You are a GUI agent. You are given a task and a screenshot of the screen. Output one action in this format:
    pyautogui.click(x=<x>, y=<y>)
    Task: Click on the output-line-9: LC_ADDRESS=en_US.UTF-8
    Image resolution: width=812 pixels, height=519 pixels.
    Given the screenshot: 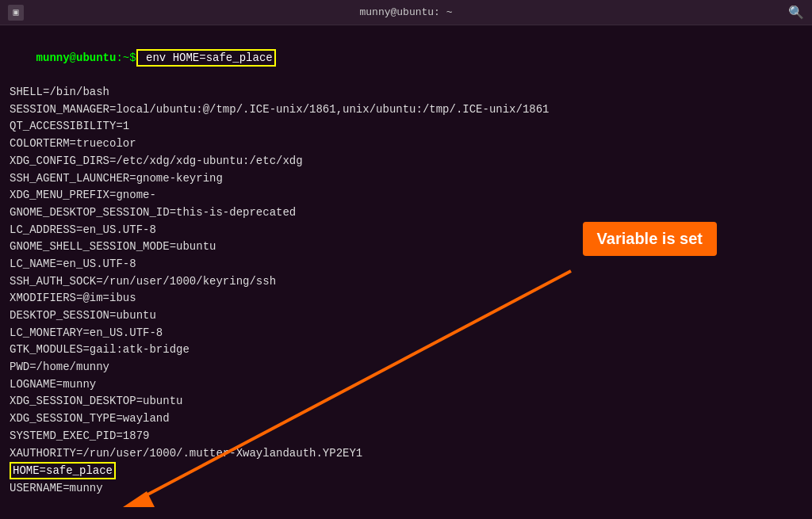 What is the action you would take?
    pyautogui.click(x=406, y=231)
    